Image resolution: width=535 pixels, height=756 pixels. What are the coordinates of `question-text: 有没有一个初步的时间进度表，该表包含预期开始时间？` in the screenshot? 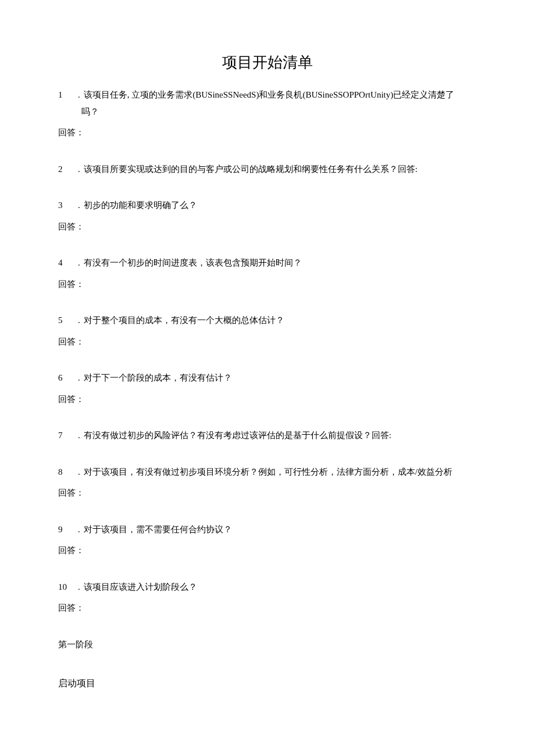 It's located at (280, 263).